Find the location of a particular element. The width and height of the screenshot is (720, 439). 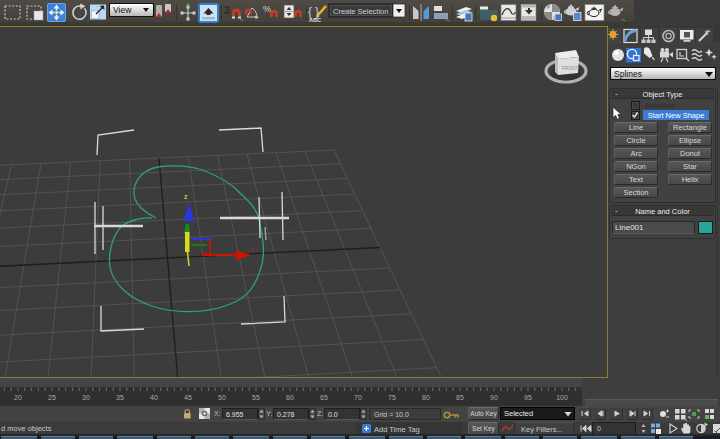

svg-text: View is located at coordinates (122, 10).